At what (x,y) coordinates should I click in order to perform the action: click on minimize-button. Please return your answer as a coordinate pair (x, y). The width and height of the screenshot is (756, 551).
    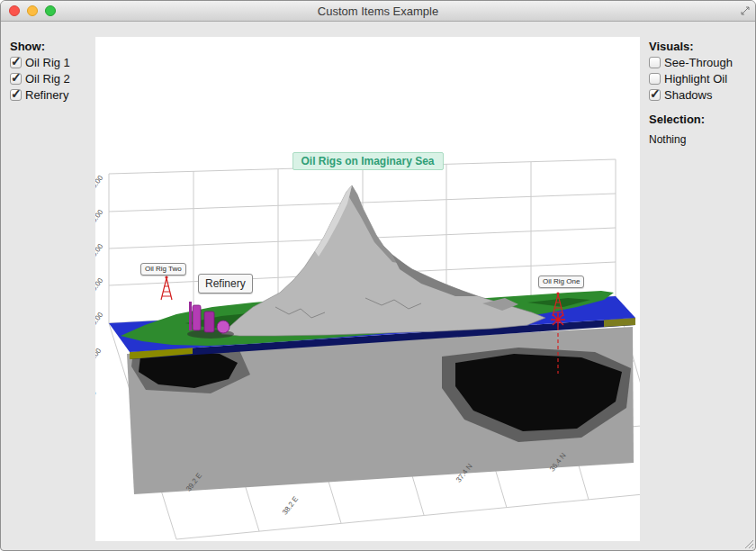
    Looking at the image, I should click on (32, 11).